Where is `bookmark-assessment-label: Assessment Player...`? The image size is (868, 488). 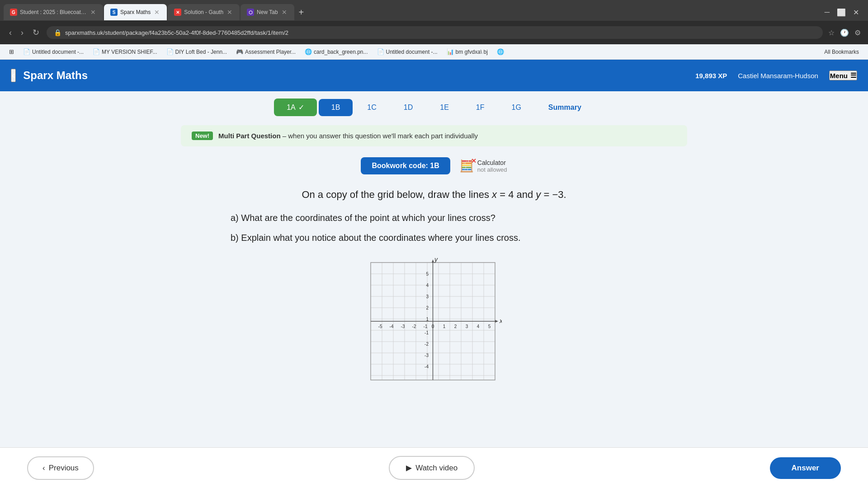
bookmark-assessment-label: Assessment Player... is located at coordinates (270, 52).